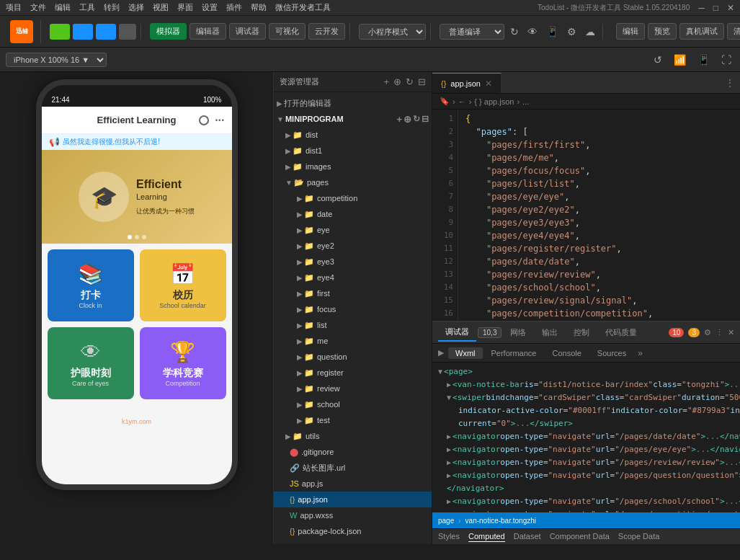 The image size is (740, 560). Describe the element at coordinates (587, 450) in the screenshot. I see `html-nav2-line: ▶ <navigator open-type="navigate" url="/…` at that location.